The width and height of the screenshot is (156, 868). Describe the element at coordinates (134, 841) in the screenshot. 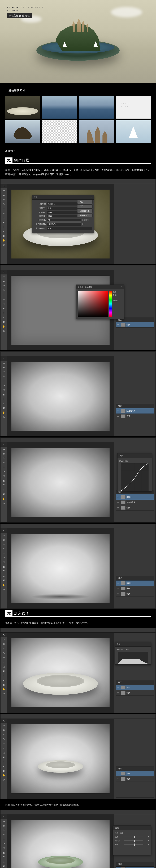

I see `saturation-slider` at that location.